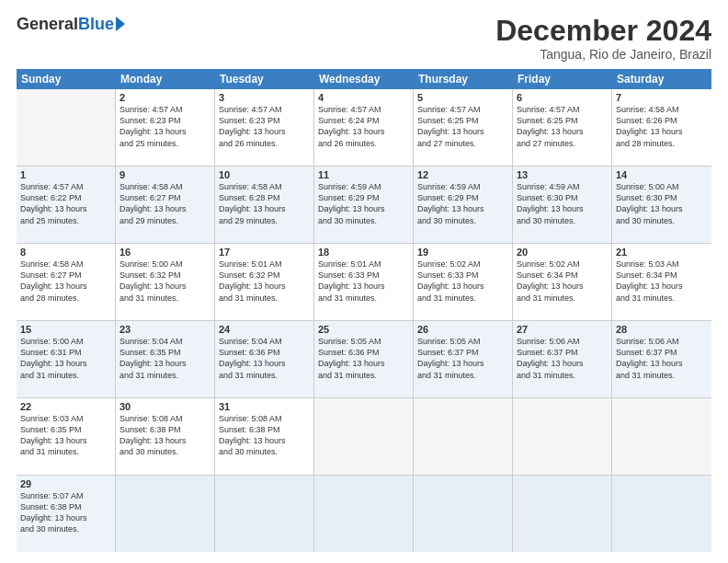 This screenshot has width=728, height=563. What do you see at coordinates (71, 24) in the screenshot?
I see `logo: General Blue` at bounding box center [71, 24].